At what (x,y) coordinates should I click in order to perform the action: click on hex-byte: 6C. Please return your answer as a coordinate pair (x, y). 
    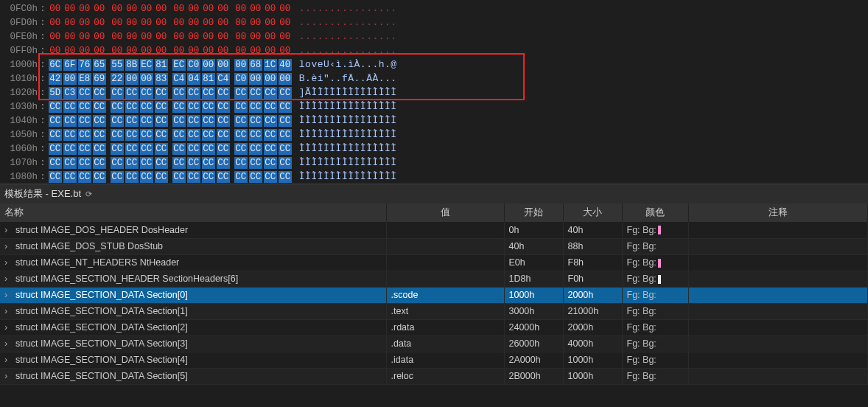
    Looking at the image, I should click on (55, 65).